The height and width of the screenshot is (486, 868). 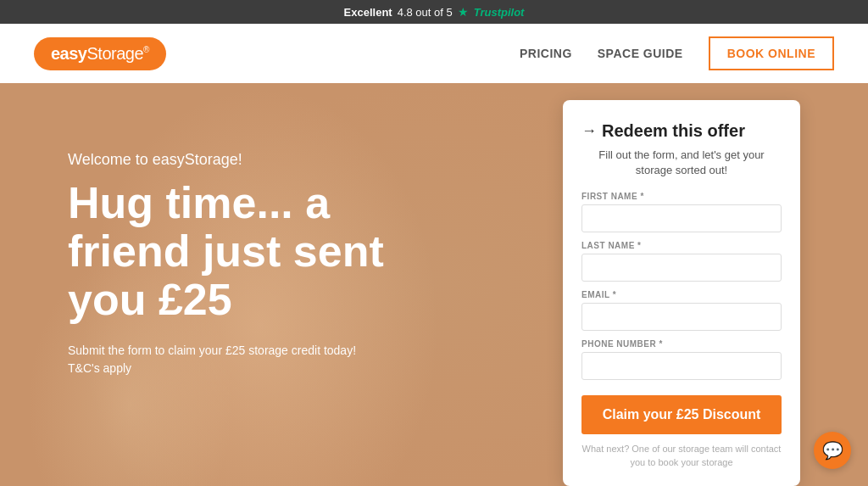 What do you see at coordinates (673, 131) in the screenshot?
I see `form-title-text: Redeem this offer` at bounding box center [673, 131].